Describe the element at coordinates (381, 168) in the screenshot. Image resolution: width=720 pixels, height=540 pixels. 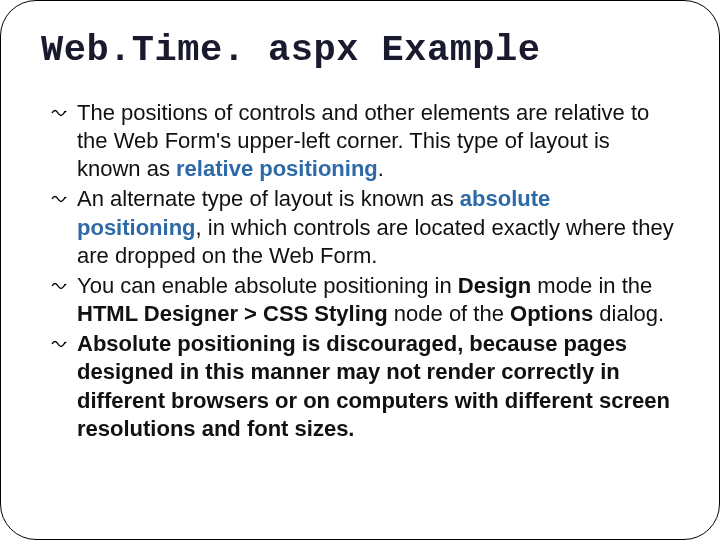
I see `text-run: .` at that location.